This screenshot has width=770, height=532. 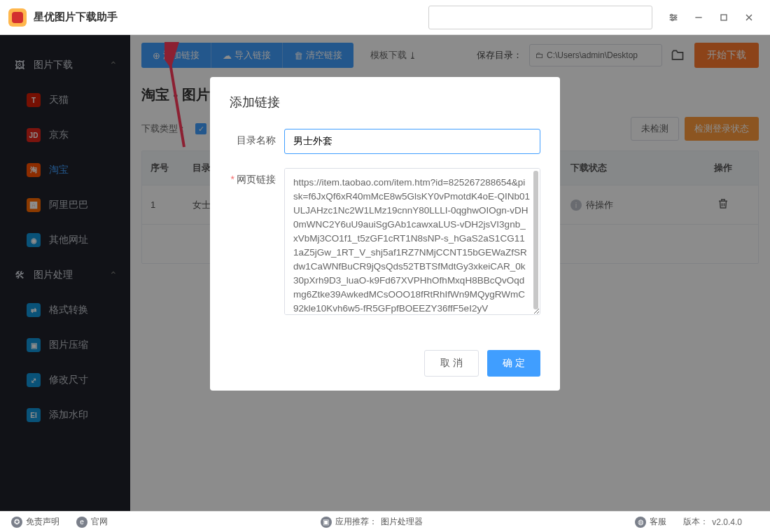 What do you see at coordinates (35, 522) in the screenshot?
I see `disclaimer-link: ✪免责声明` at bounding box center [35, 522].